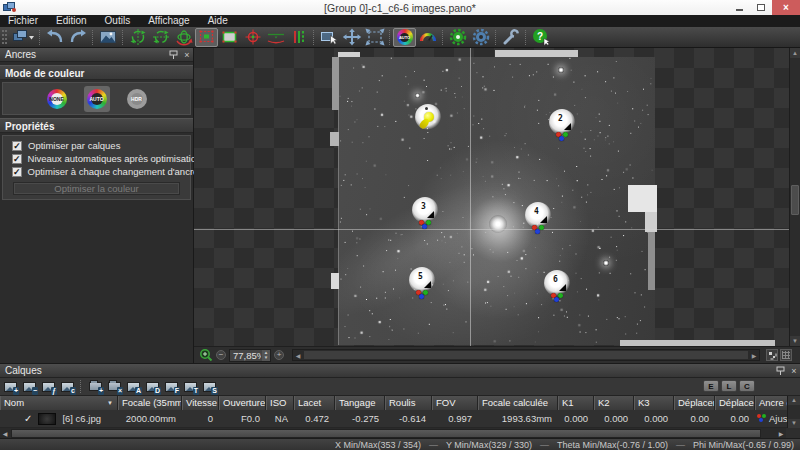 The width and height of the screenshot is (800, 450). I want to click on column-header: Tangage, so click(360, 403).